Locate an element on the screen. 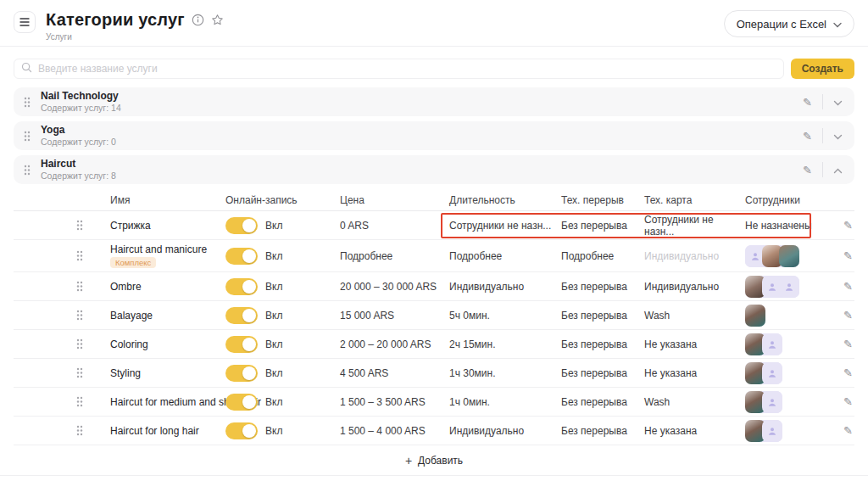 This screenshot has width=868, height=481. hamburger-icon is located at coordinates (25, 22).